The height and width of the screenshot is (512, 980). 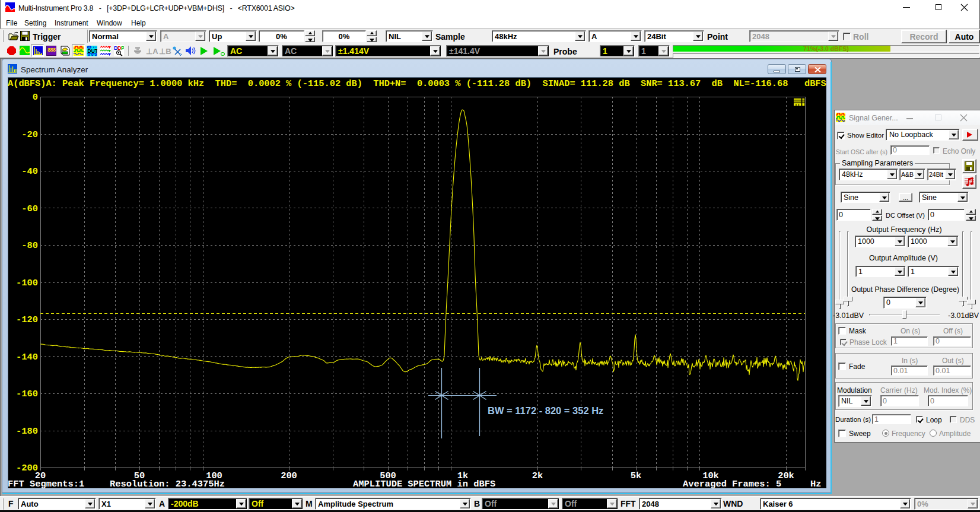 What do you see at coordinates (36, 97) in the screenshot?
I see `svg-text: 0` at bounding box center [36, 97].